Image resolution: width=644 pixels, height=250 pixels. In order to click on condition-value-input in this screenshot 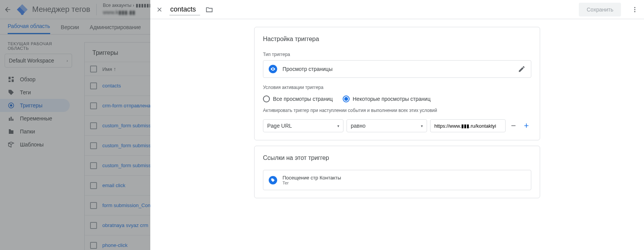, I will do `click(468, 126)`.